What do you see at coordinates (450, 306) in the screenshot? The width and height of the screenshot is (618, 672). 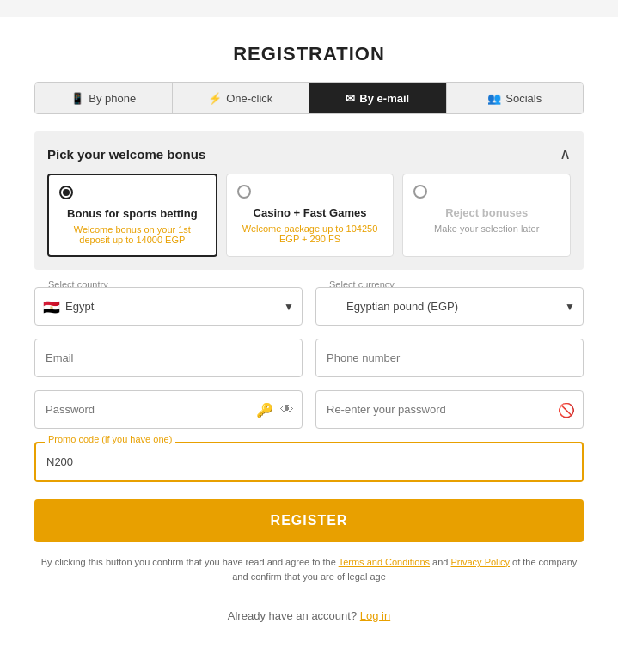 I see `currency-select-wrapper: Egyptian pound (EGP) ▼` at bounding box center [450, 306].